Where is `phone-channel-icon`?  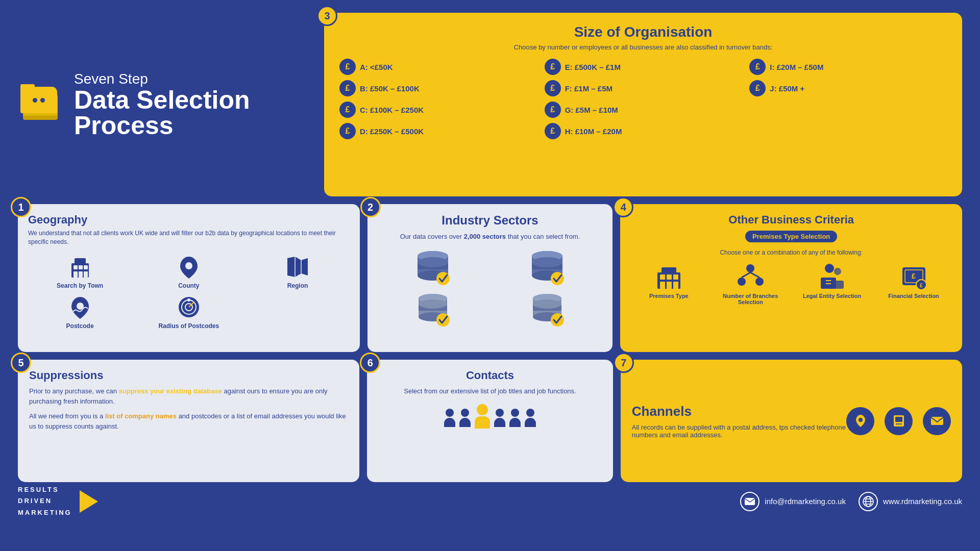
phone-channel-icon is located at coordinates (898, 421).